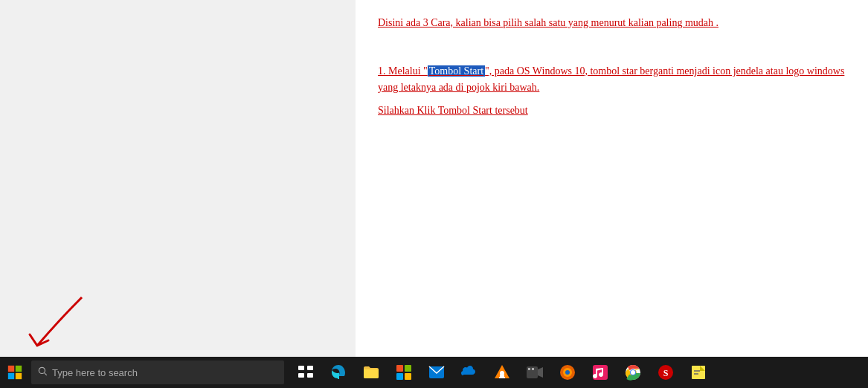  What do you see at coordinates (371, 372) in the screenshot?
I see `taskbar-icon-folder` at bounding box center [371, 372].